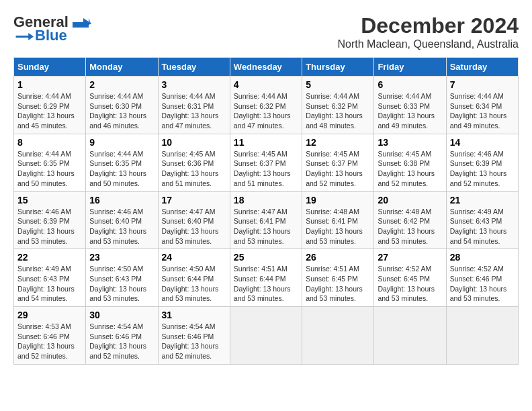 Image resolution: width=532 pixels, height=411 pixels. What do you see at coordinates (266, 32) in the screenshot?
I see `page-header: General Blue December 2024 North Maclean…` at bounding box center [266, 32].